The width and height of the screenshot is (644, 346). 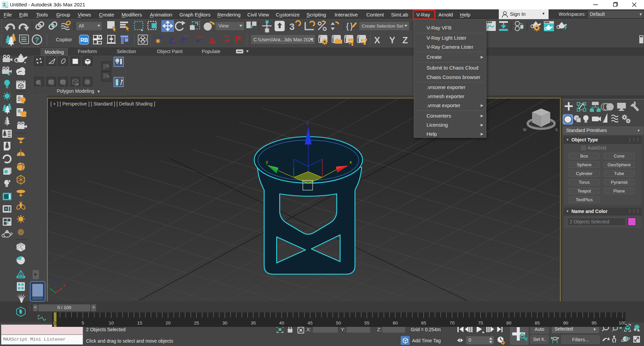 I want to click on svg-text: S, so click(x=557, y=130).